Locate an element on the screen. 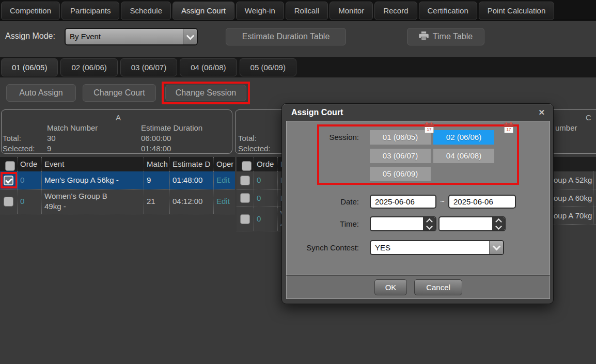  change-court-button: Change Court is located at coordinates (119, 93).